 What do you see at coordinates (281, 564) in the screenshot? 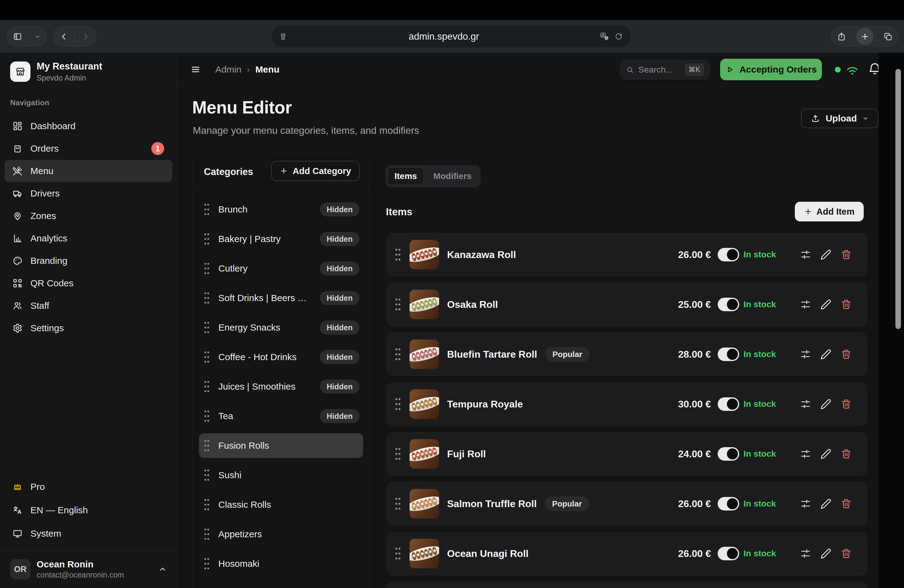
I see `category-row-hosomaki: Hosomaki` at bounding box center [281, 564].